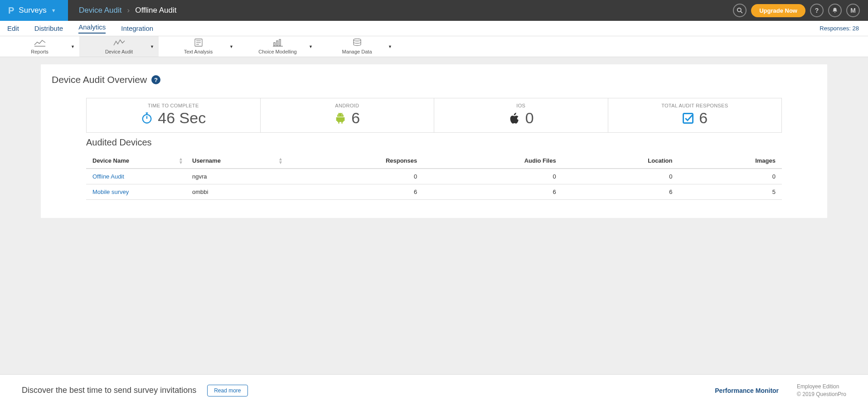 This screenshot has width=868, height=406. I want to click on subnav-choice-modelling: Choice Modelling ▼, so click(277, 46).